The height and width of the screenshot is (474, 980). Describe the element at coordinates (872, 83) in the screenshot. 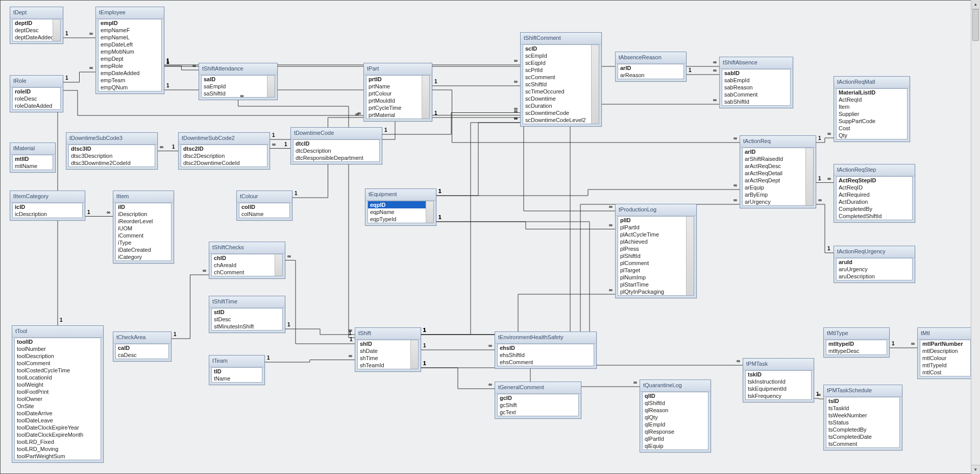

I see `table-title: tActionReqMatl` at that location.